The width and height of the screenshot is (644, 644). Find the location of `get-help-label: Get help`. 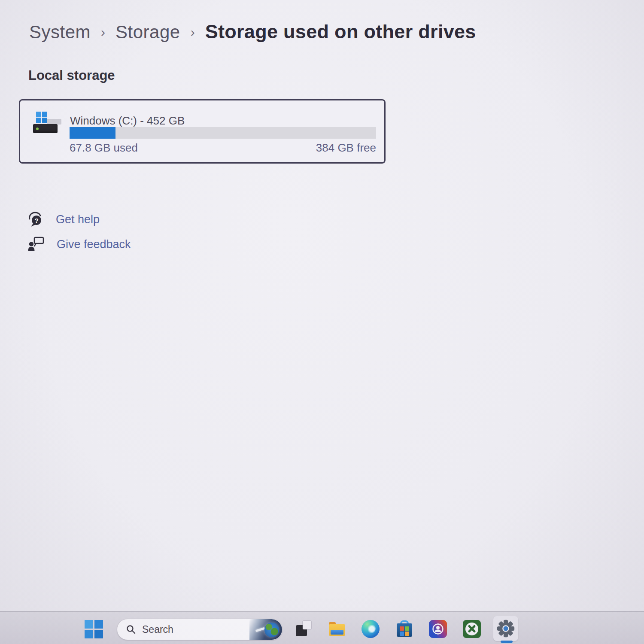

get-help-label: Get help is located at coordinates (78, 220).